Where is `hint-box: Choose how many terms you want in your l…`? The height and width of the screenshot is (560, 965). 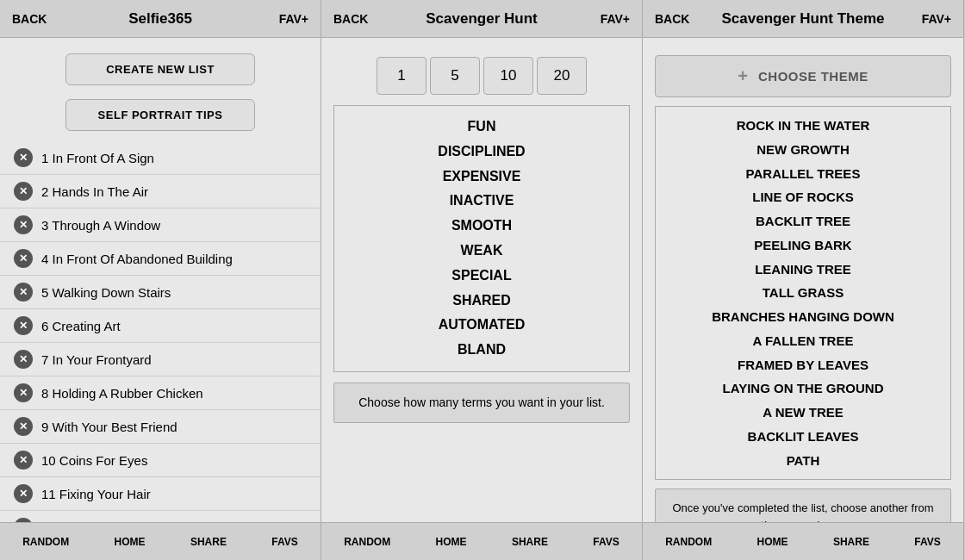
hint-box: Choose how many terms you want in your l… is located at coordinates (482, 403).